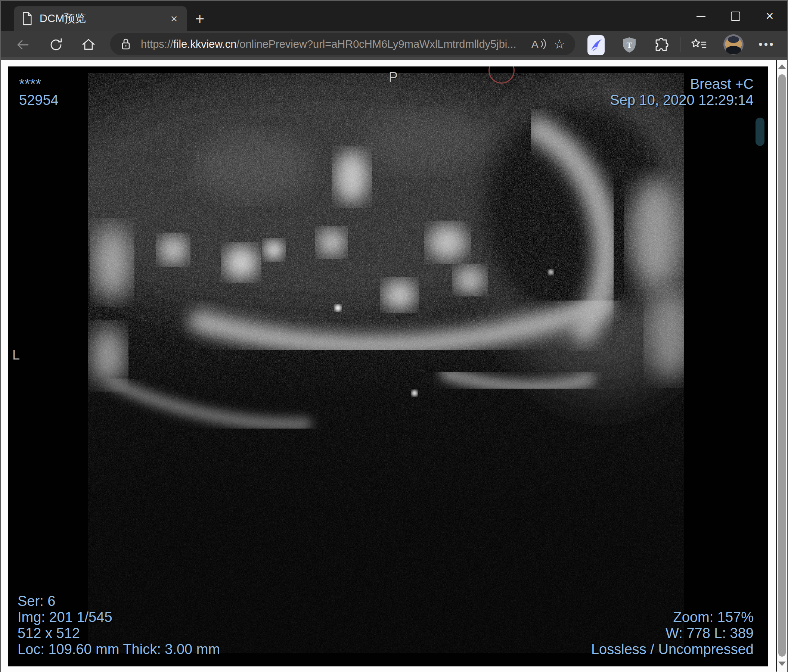 This screenshot has width=788, height=672. Describe the element at coordinates (539, 44) in the screenshot. I see `read-aloud-button: A` at that location.